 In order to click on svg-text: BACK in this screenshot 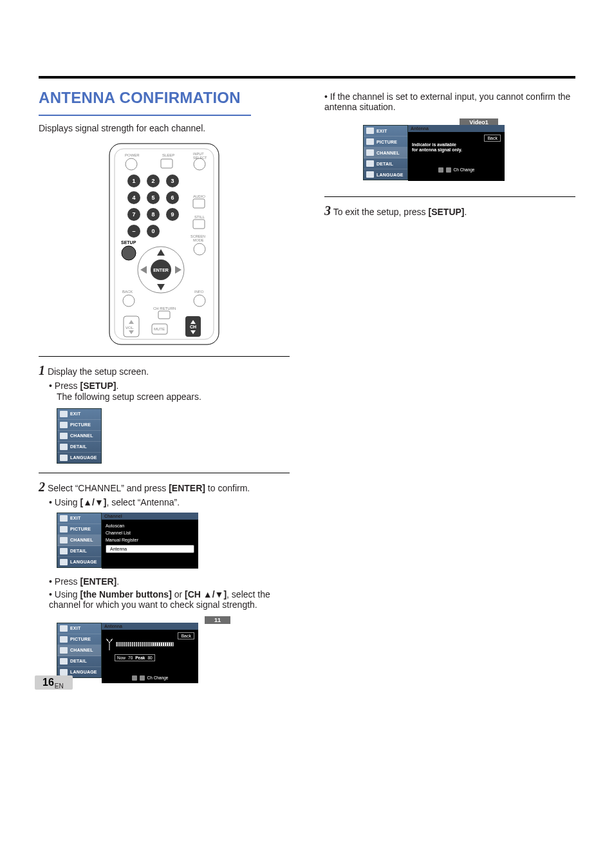, I will do `click(127, 292)`.